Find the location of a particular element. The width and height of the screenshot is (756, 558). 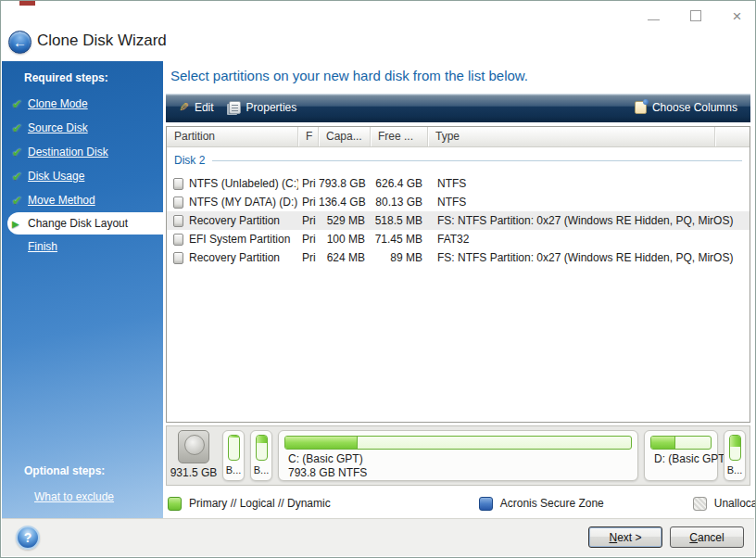

step-link: Destination Disk is located at coordinates (69, 152).